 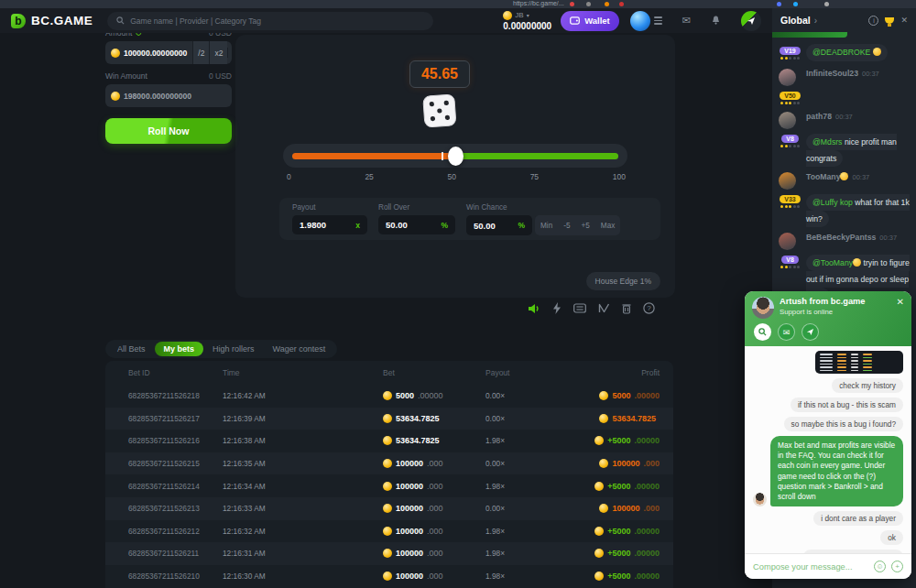 I want to click on bet-time: 12:16:32 AM, so click(x=302, y=531).